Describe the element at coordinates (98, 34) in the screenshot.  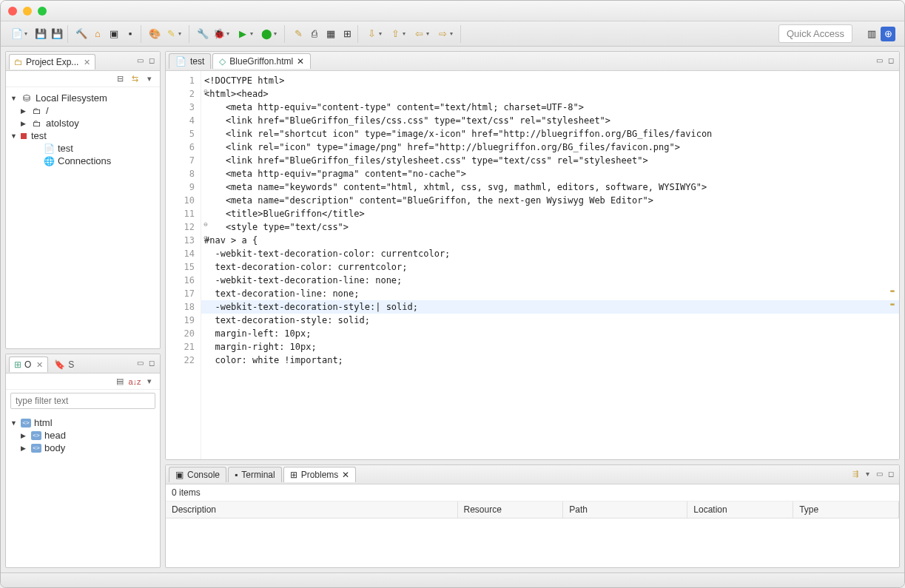
I see `home-button: ⌂` at that location.